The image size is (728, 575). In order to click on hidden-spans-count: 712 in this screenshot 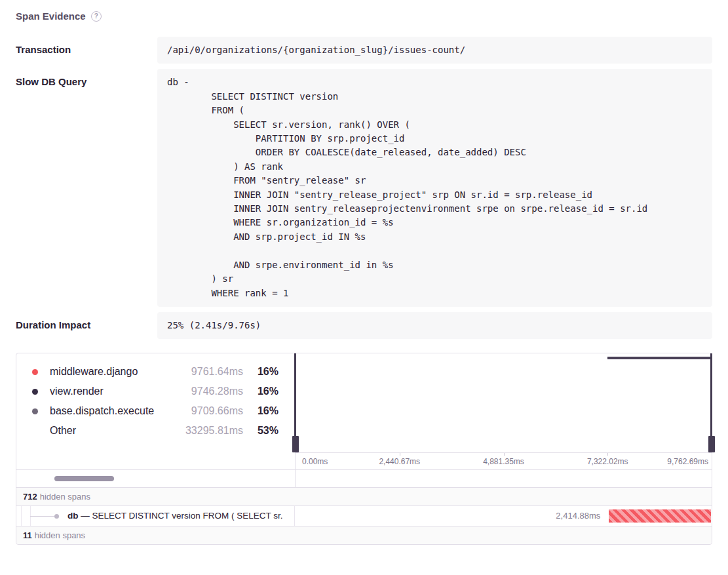, I will do `click(30, 497)`.